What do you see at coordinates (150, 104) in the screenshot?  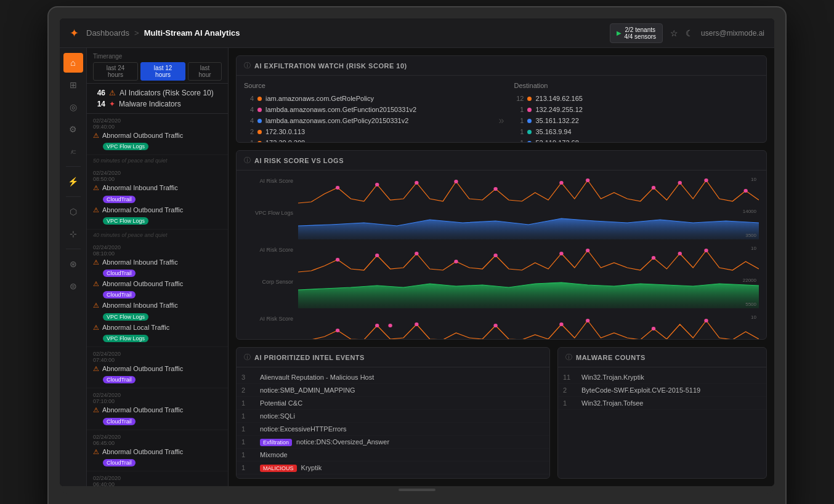 I see `malware-indicator-label: Malware Indicators` at bounding box center [150, 104].